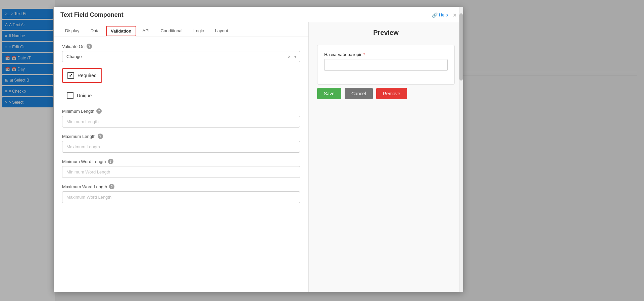 Image resolution: width=644 pixels, height=301 pixels. I want to click on tab-data: Data, so click(95, 31).